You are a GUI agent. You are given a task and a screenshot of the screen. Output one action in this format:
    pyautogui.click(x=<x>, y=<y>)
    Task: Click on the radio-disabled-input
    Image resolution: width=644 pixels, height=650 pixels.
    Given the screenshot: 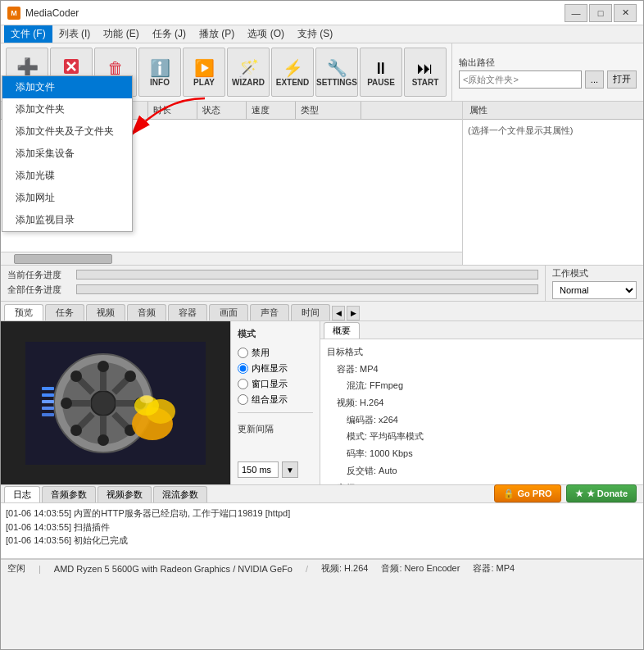 What is the action you would take?
    pyautogui.click(x=243, y=352)
    